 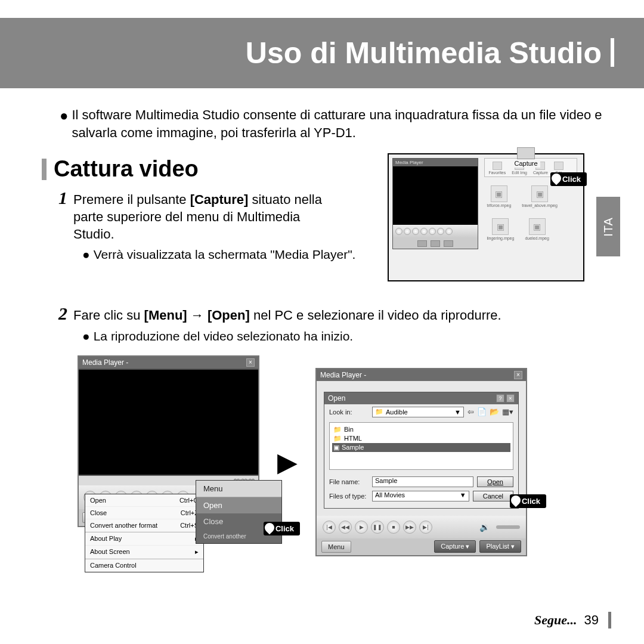 I want to click on capture-callout: Capture, so click(x=526, y=157).